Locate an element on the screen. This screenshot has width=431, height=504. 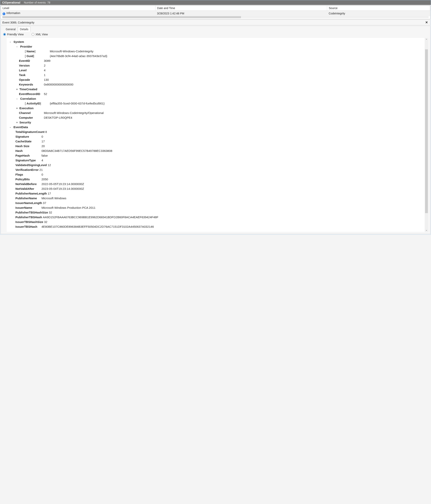
provider-name: NameMicrosoft-Windows-CodeIntegrity is located at coordinates (216, 51).